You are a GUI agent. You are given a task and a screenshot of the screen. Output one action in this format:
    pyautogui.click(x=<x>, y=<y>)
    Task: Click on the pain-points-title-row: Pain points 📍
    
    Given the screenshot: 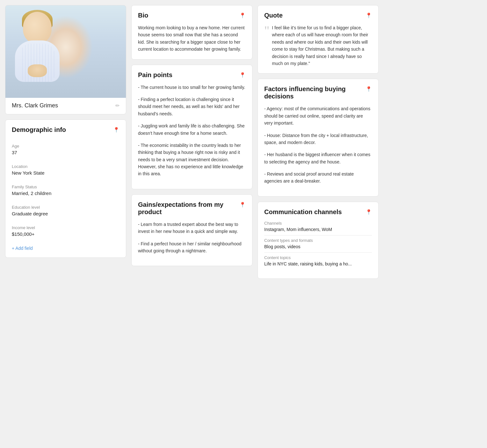 What is the action you would take?
    pyautogui.click(x=192, y=78)
    